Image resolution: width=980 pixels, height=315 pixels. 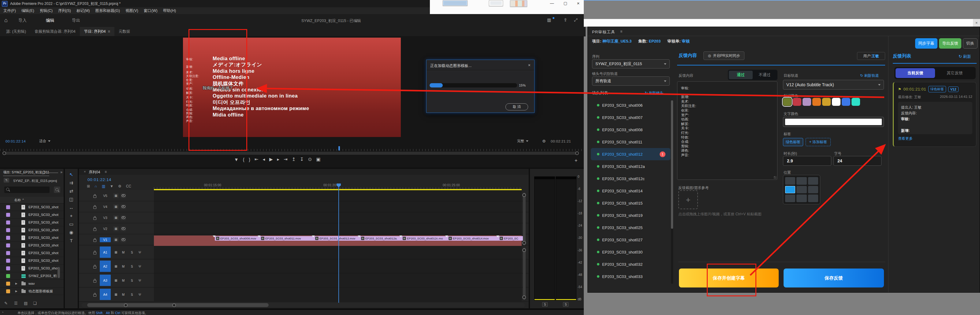 I want to click on shot-list-item: EP203_SC03_shot032, so click(x=631, y=264).